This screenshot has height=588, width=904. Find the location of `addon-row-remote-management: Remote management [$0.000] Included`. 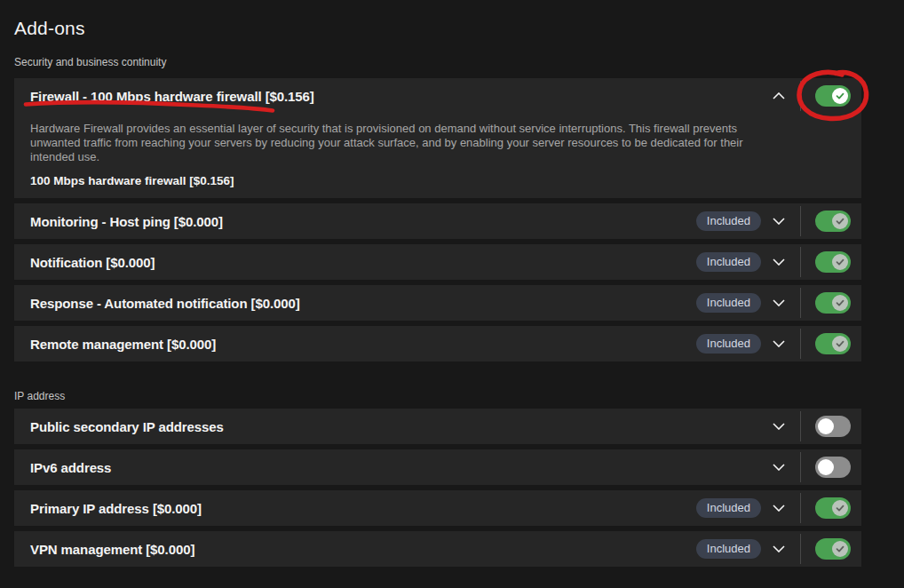

addon-row-remote-management: Remote management [$0.000] Included is located at coordinates (438, 344).